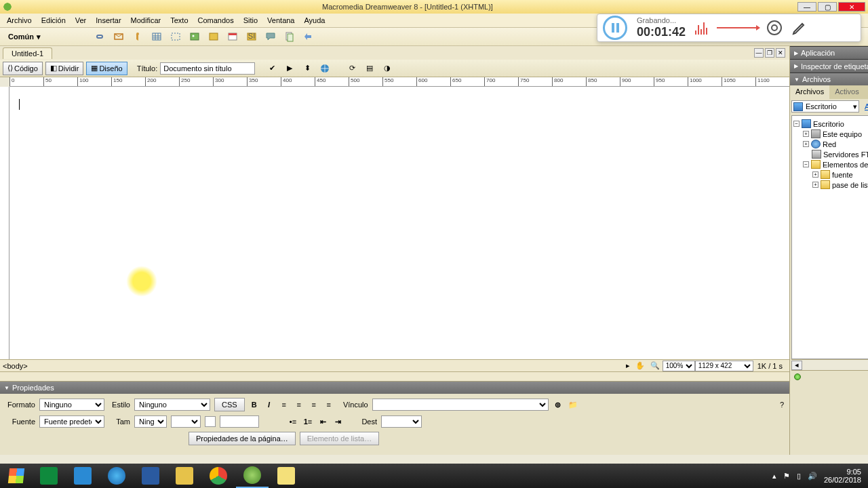 The image size is (868, 488). What do you see at coordinates (269, 405) in the screenshot?
I see `italic-button: I` at bounding box center [269, 405].